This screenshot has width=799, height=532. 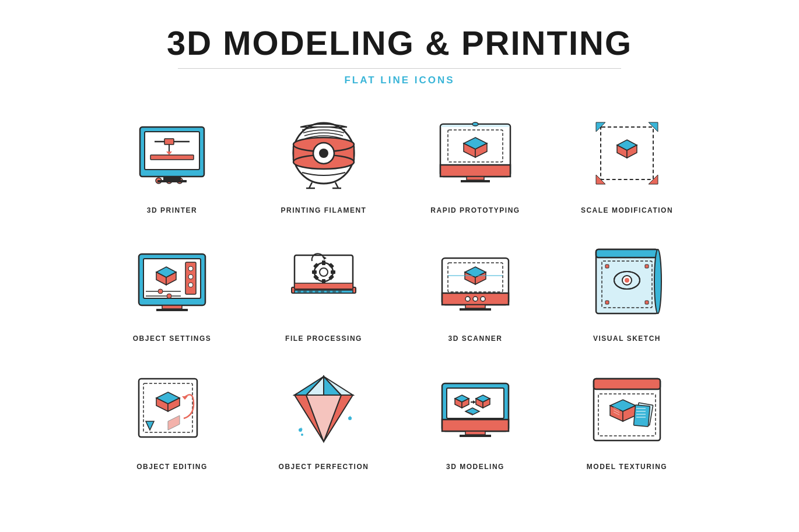 I want to click on list-item: OBJECT SETTINGS, so click(x=172, y=290).